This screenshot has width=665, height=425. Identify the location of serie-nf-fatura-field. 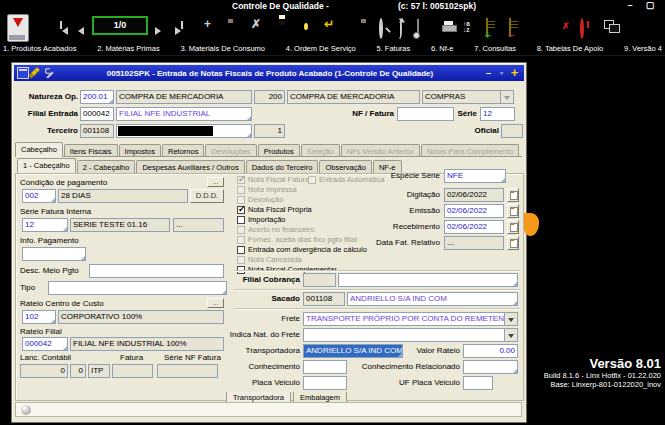
(188, 371).